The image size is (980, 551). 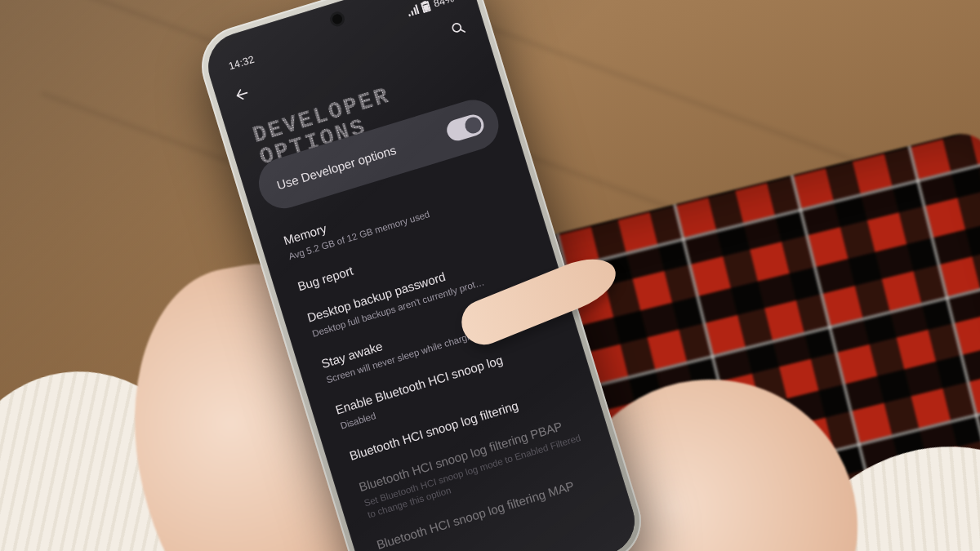 I want to click on search-button, so click(x=457, y=28).